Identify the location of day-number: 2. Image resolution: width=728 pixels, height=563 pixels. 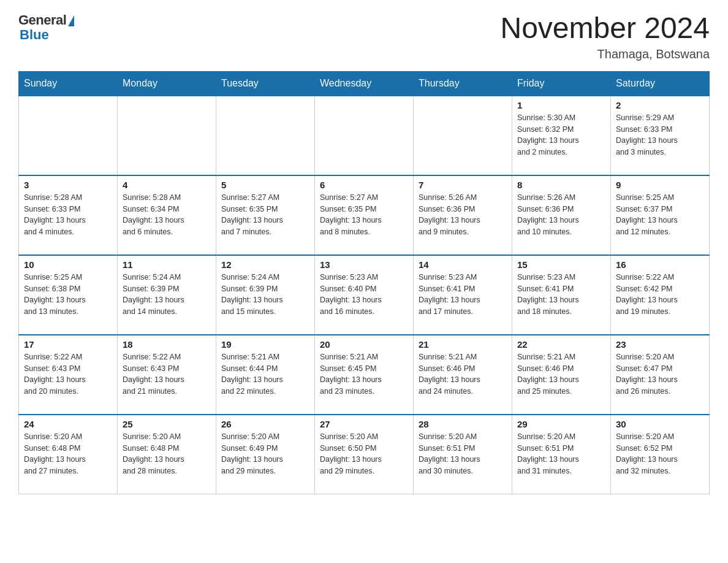
(660, 105).